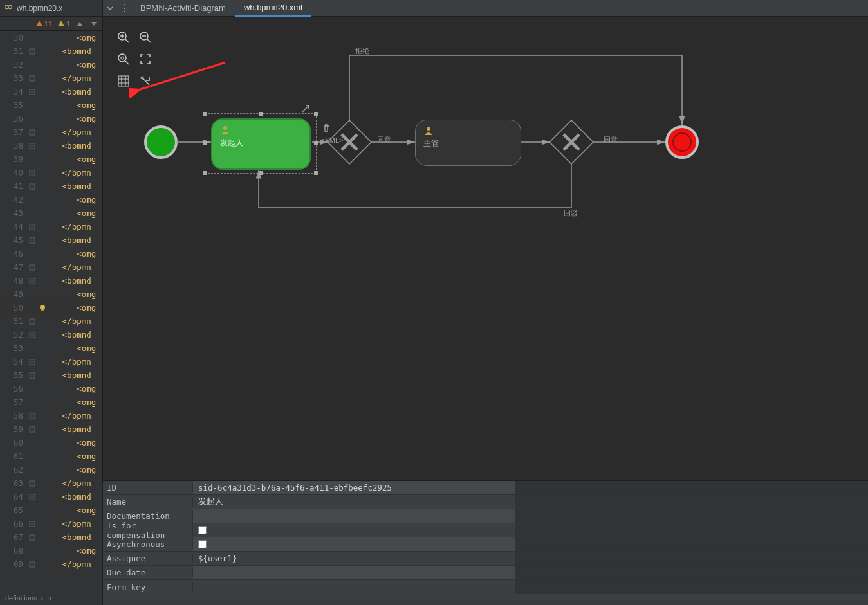  What do you see at coordinates (273, 8) in the screenshot?
I see `tab-xml: wh.bpmn20.xml` at bounding box center [273, 8].